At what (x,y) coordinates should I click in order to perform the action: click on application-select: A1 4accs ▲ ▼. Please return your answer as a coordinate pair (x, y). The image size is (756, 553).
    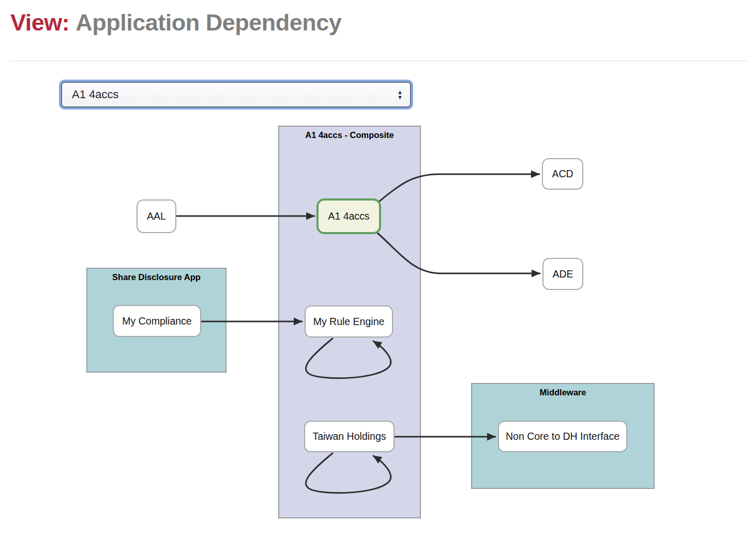
    Looking at the image, I should click on (236, 95).